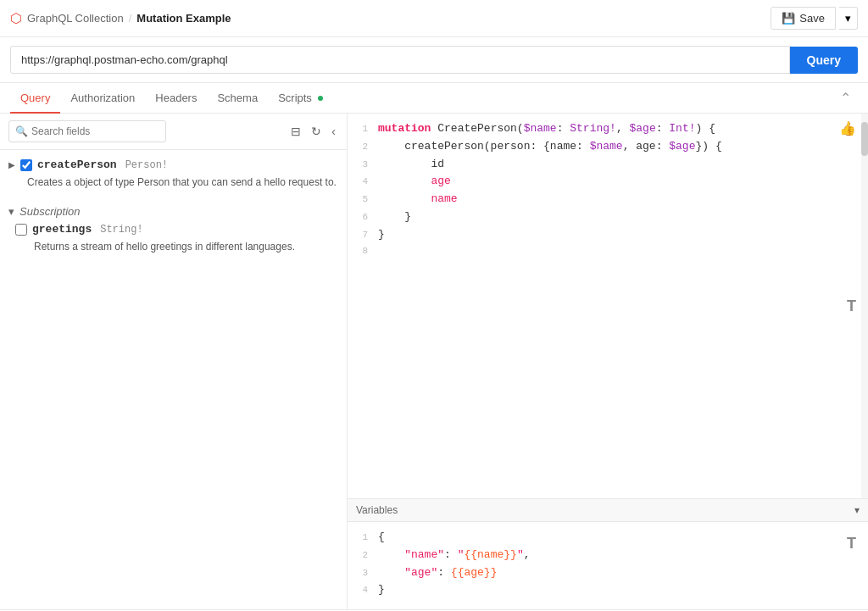  What do you see at coordinates (608, 147) in the screenshot?
I see `code-line: 2 createPerson(person: {name: $name, age…` at bounding box center [608, 147].